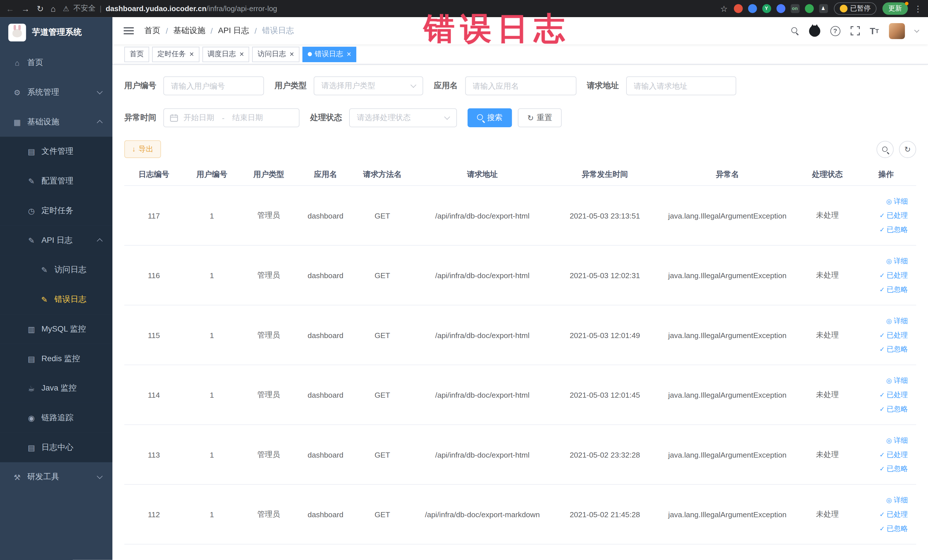 The width and height of the screenshot is (928, 560). I want to click on tab-job: 定时任务×, so click(176, 54).